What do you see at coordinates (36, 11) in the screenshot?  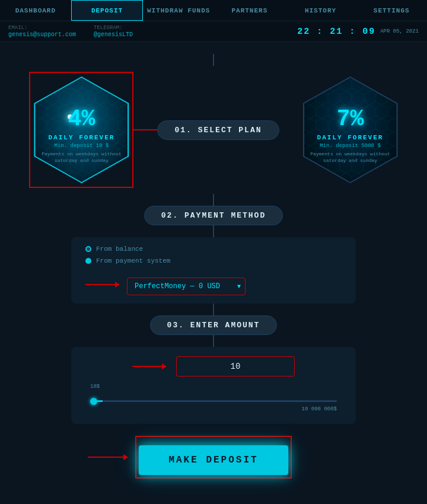 I see `nav-dashboard: DASHBOARD` at bounding box center [36, 11].